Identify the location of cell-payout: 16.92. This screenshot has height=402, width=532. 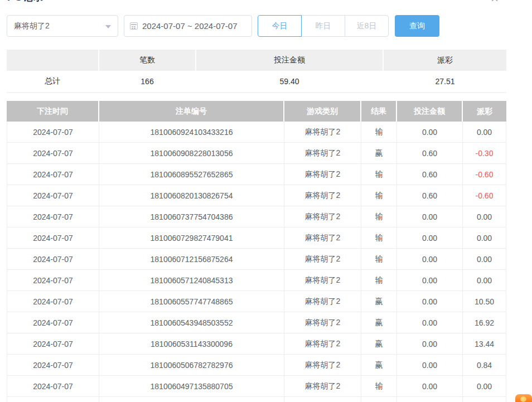
(485, 322).